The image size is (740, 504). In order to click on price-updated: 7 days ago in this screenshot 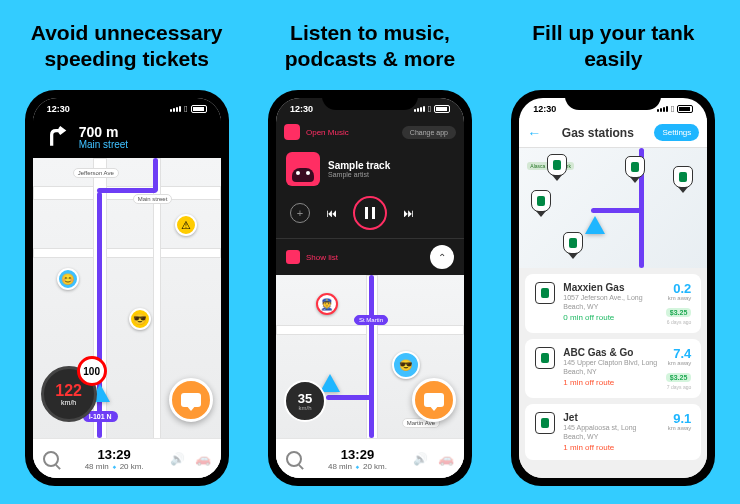, I will do `click(679, 387)`.